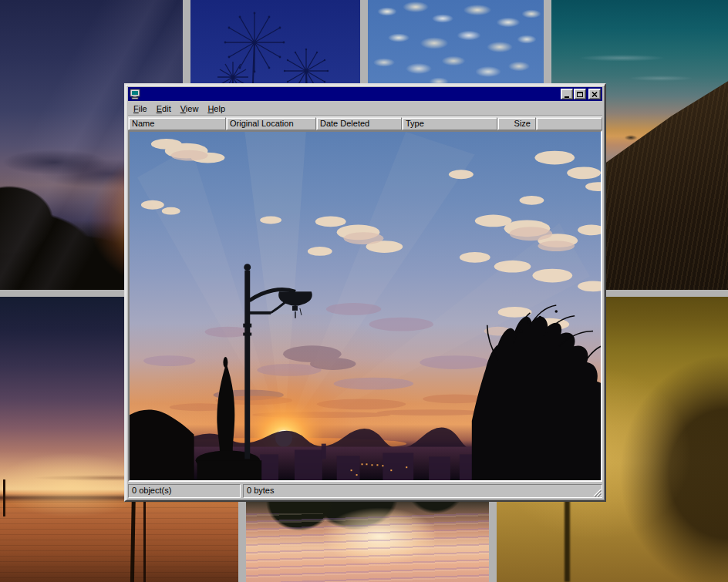 This screenshot has width=728, height=582. What do you see at coordinates (450, 123) in the screenshot?
I see `column-header-type: Type` at bounding box center [450, 123].